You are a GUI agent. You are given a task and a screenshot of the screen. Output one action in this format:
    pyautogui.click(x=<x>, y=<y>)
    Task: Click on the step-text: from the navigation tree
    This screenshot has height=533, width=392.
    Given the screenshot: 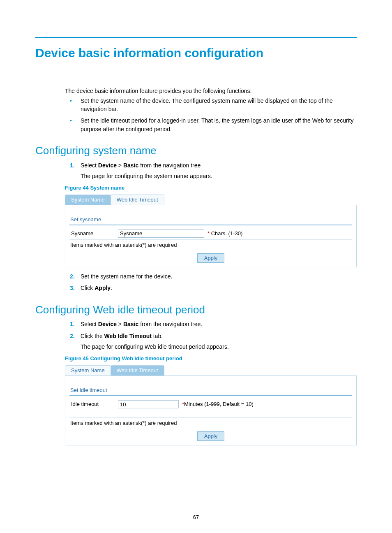 What is the action you would take?
    pyautogui.click(x=169, y=165)
    